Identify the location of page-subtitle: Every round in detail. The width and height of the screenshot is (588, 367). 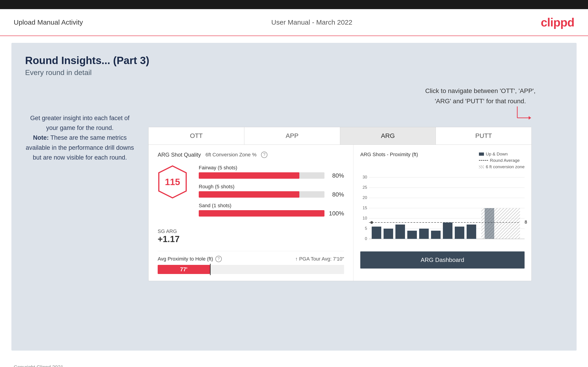
(294, 73).